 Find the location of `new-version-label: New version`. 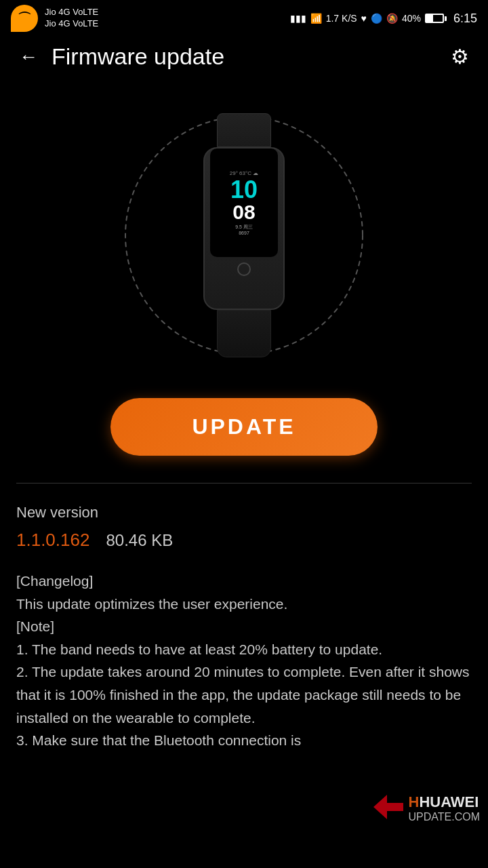

new-version-label: New version is located at coordinates (244, 513).